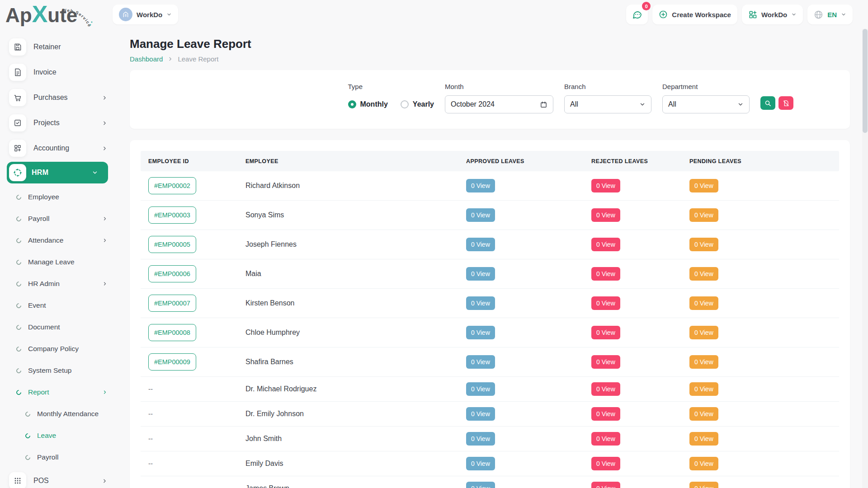 This screenshot has width=868, height=488. I want to click on bullet-icon, so click(28, 436).